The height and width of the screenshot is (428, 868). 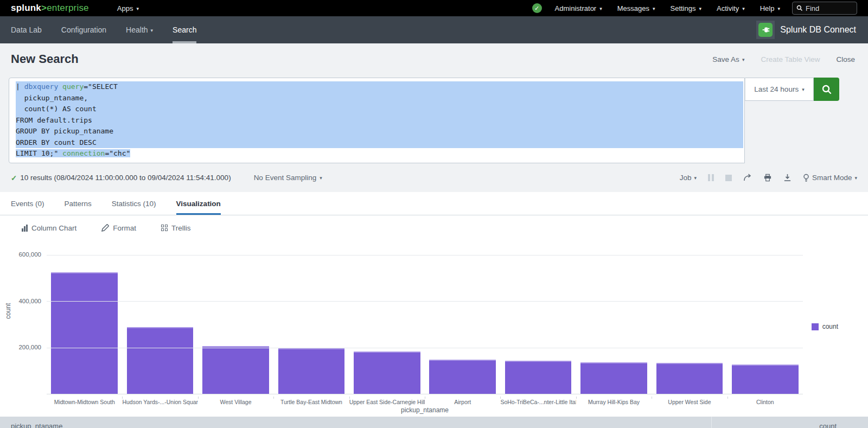 What do you see at coordinates (827, 9) in the screenshot?
I see `find-input` at bounding box center [827, 9].